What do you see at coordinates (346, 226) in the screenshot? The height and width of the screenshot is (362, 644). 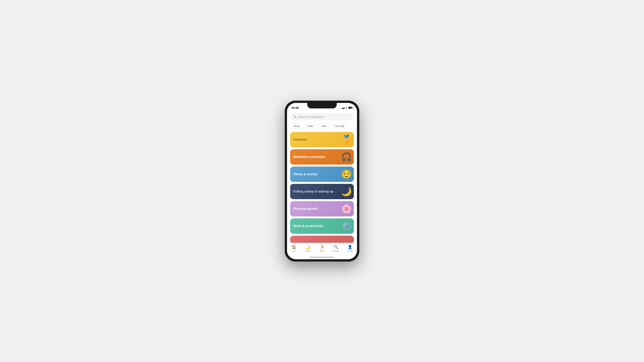 I see `work-illustration: ⚙️` at bounding box center [346, 226].